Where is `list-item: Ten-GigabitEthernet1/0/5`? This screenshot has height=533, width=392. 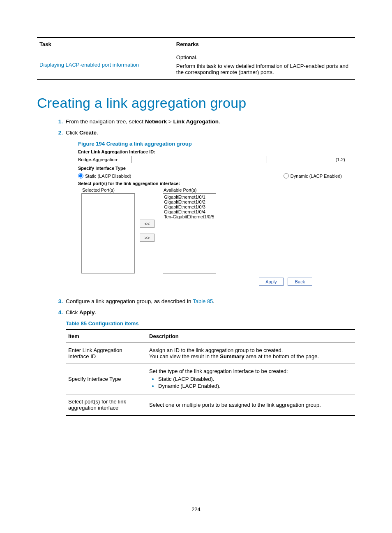 list-item: Ten-GigabitEthernet1/0/5 is located at coordinates (189, 217).